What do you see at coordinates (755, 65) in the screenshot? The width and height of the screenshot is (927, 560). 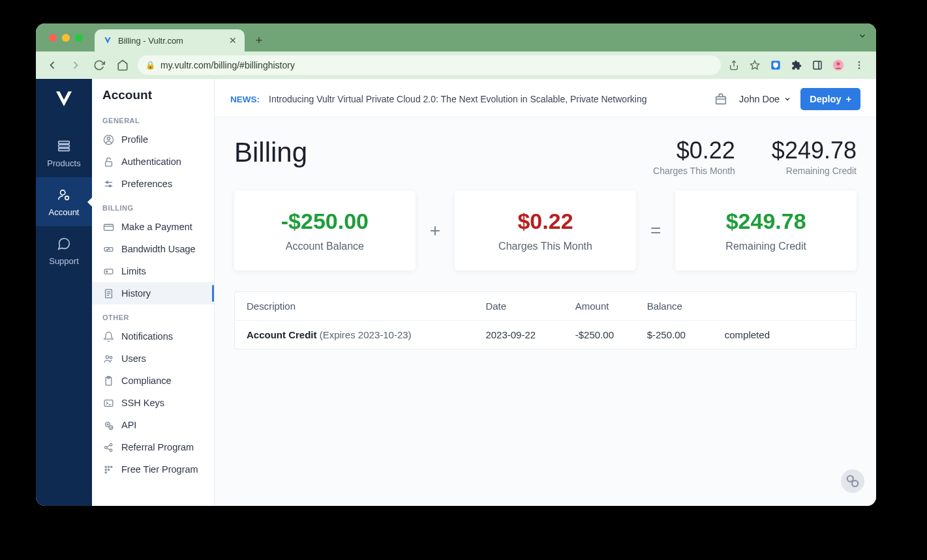 I see `bookmark-star-icon` at bounding box center [755, 65].